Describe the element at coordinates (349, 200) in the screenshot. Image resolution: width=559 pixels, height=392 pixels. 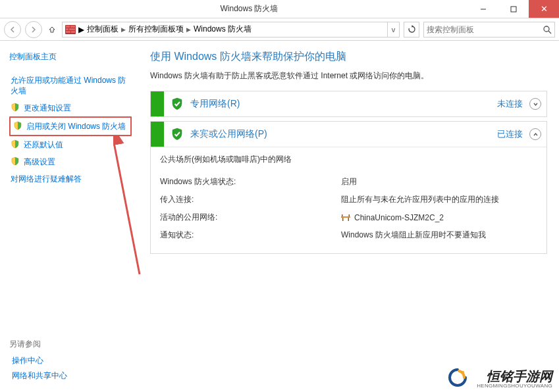
I see `table-row: 传入连接: 阻止所有与未在允许应用列表中的应用的连接` at that location.